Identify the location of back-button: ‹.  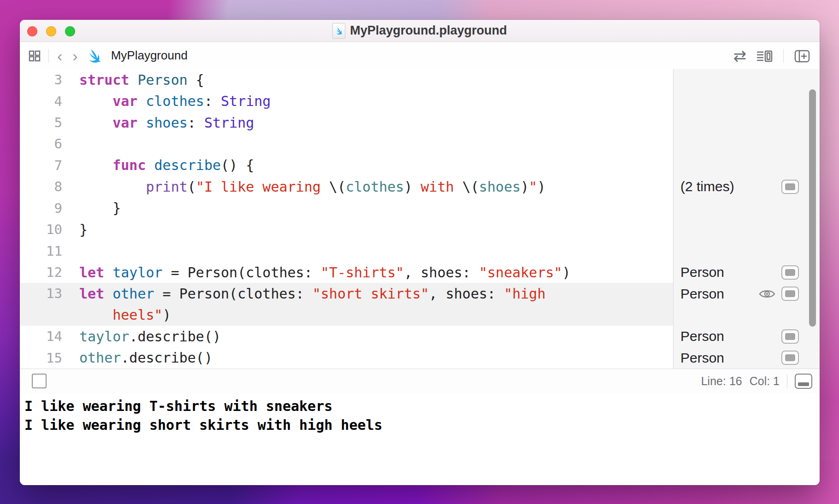
(60, 56).